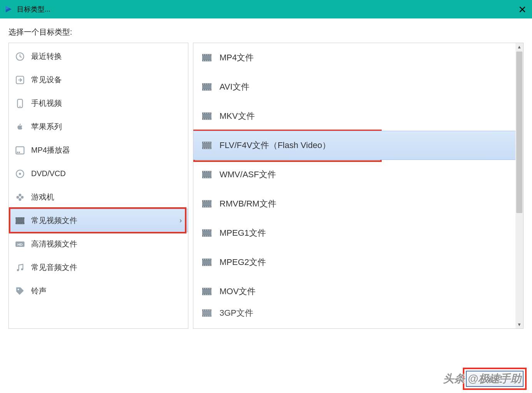  Describe the element at coordinates (237, 116) in the screenshot. I see `format-label: MKV文件` at that location.